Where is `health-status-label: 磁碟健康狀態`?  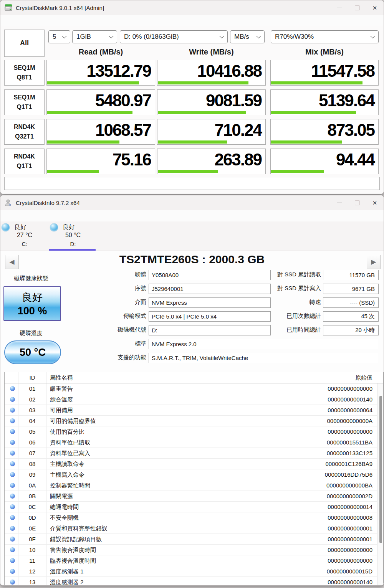 health-status-label: 磁碟健康狀態 is located at coordinates (31, 279).